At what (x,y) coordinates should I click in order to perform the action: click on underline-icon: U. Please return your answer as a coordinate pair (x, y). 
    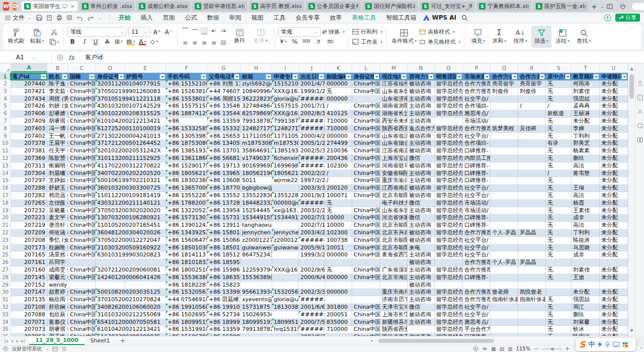
    Looking at the image, I should click on (96, 41).